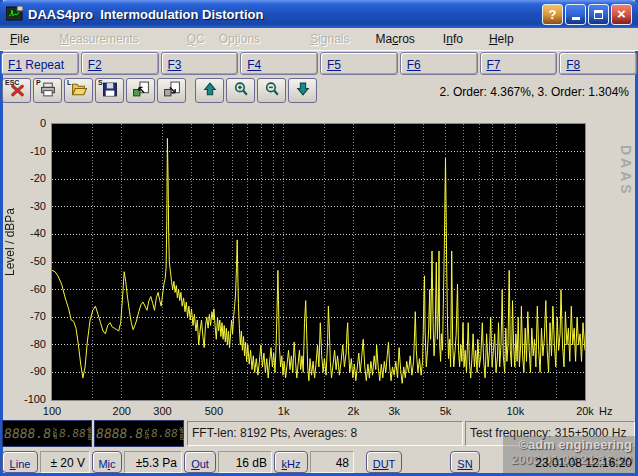 Image resolution: width=638 pixels, height=476 pixels. What do you see at coordinates (210, 91) in the screenshot?
I see `scale-up-icon` at bounding box center [210, 91].